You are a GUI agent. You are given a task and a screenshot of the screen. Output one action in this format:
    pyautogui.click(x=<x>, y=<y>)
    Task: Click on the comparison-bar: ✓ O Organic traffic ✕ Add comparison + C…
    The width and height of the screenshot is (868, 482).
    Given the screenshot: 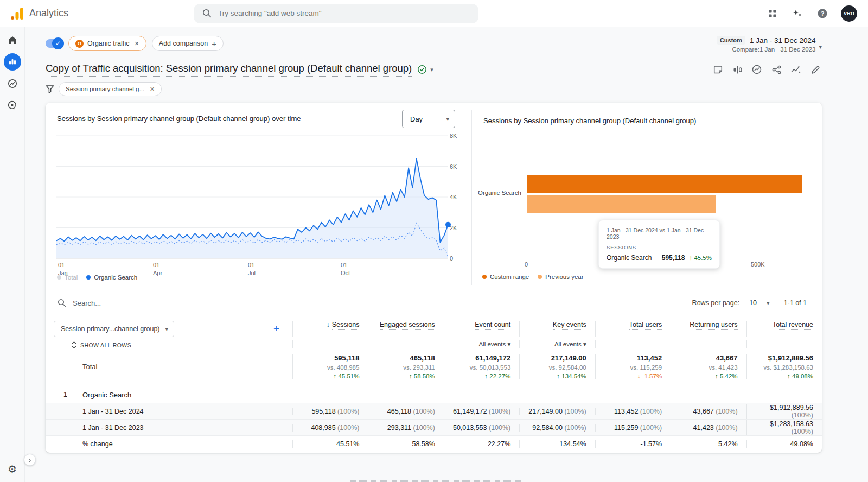 What is the action you would take?
    pyautogui.click(x=434, y=40)
    